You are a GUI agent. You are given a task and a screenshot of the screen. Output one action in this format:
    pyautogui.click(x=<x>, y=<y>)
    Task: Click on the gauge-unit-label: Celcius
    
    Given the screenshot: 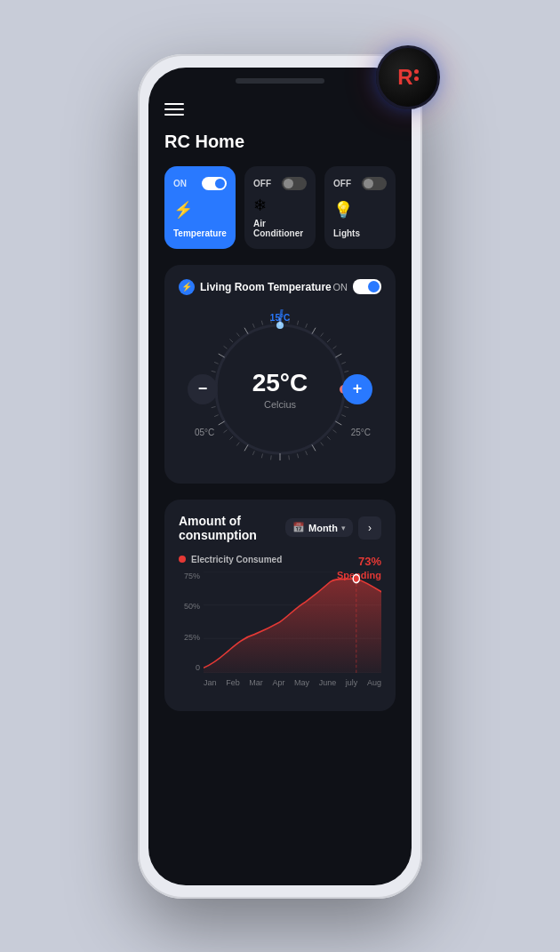 What is the action you would take?
    pyautogui.click(x=281, y=404)
    